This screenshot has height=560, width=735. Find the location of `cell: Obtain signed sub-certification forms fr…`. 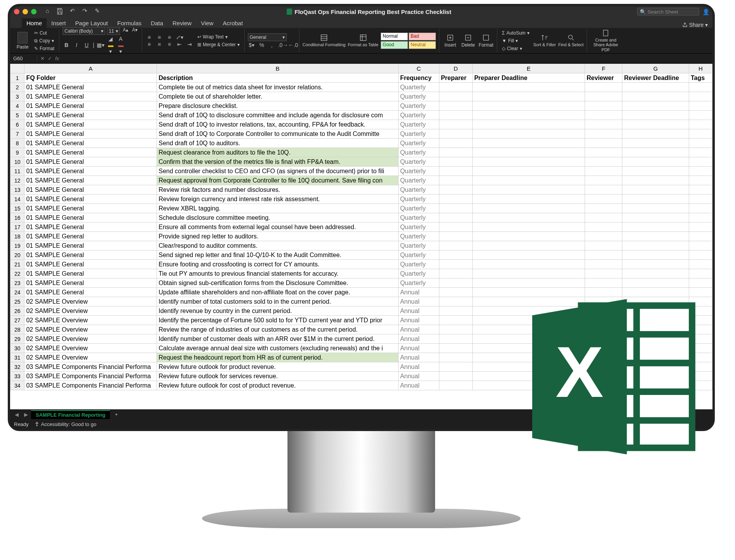

cell: Obtain signed sub-certification forms fr… is located at coordinates (278, 283).